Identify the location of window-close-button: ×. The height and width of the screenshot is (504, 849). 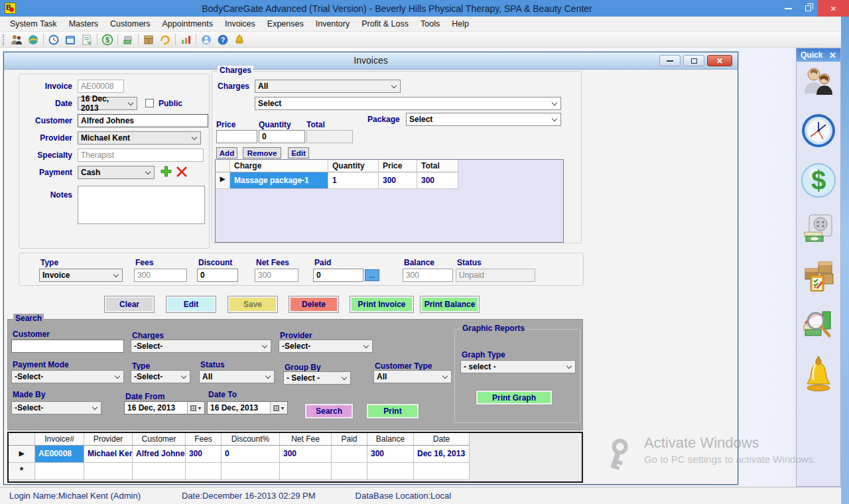
(833, 8).